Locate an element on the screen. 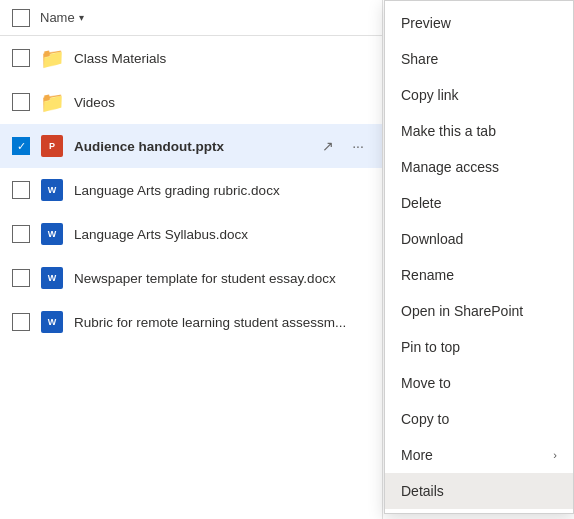  menu-item-delete: Delete is located at coordinates (479, 203).